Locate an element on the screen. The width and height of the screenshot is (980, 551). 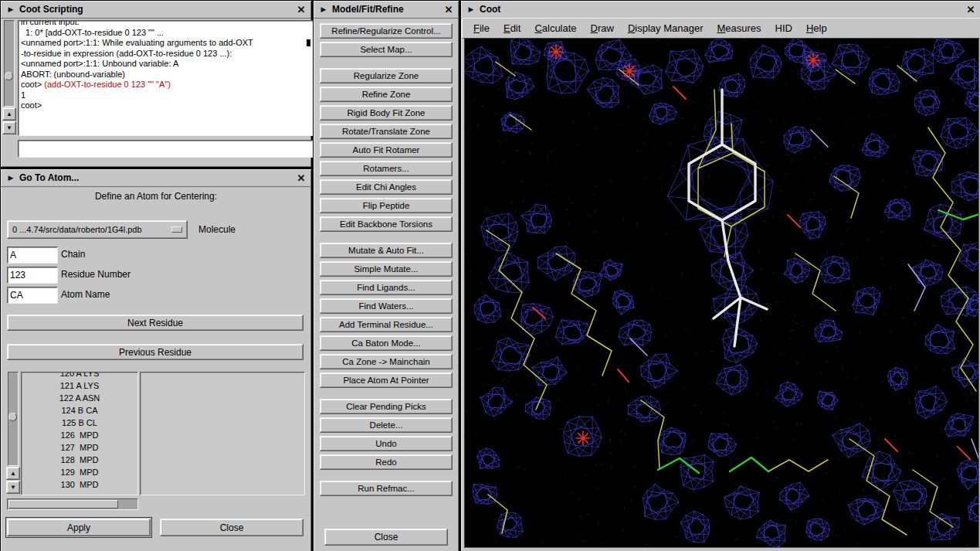
titlebar: ▶ Coot Scripting ✕ is located at coordinates (156, 9).